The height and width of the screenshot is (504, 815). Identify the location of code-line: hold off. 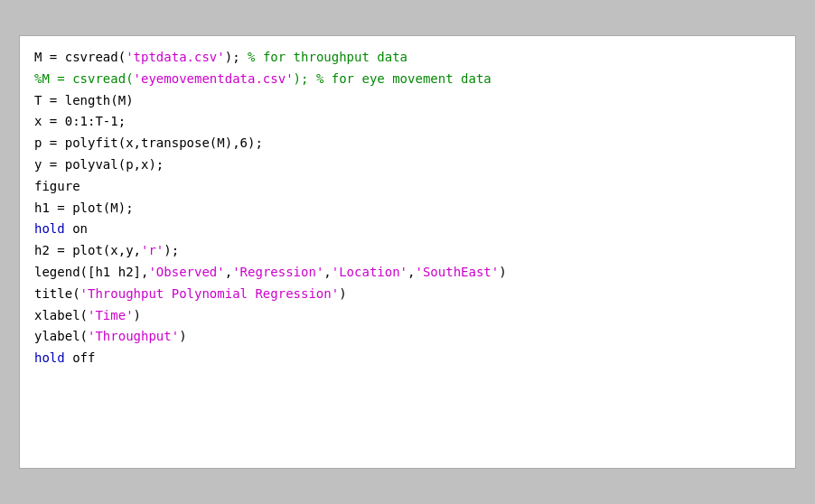
(408, 359).